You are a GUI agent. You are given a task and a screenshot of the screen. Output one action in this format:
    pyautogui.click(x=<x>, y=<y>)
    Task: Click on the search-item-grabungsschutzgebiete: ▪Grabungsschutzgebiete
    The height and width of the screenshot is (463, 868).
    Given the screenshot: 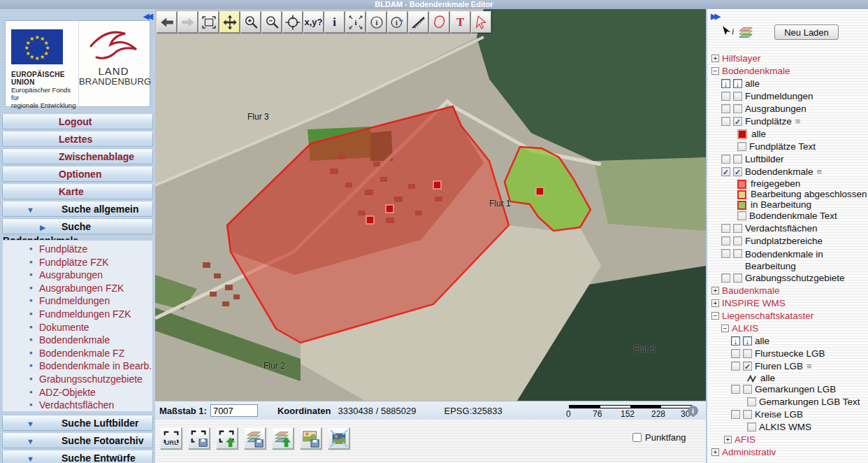 What is the action you would take?
    pyautogui.click(x=78, y=379)
    